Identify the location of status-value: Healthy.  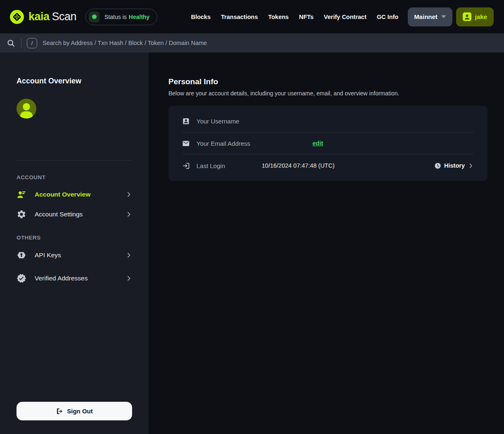
(140, 17).